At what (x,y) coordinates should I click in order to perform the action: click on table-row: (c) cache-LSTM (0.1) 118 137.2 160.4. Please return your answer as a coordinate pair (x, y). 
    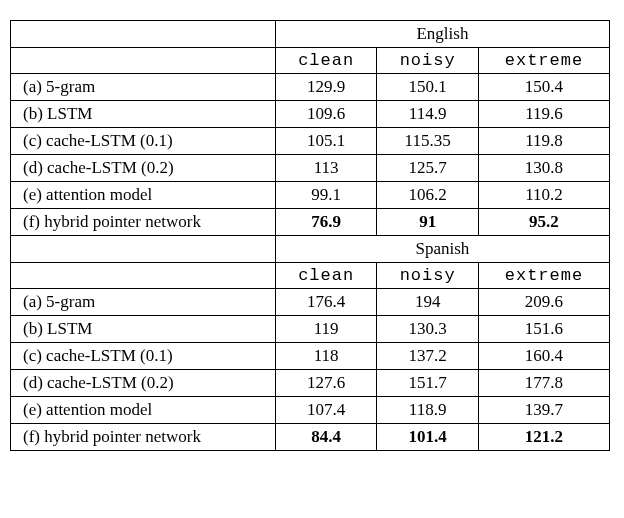
    Looking at the image, I should click on (310, 356).